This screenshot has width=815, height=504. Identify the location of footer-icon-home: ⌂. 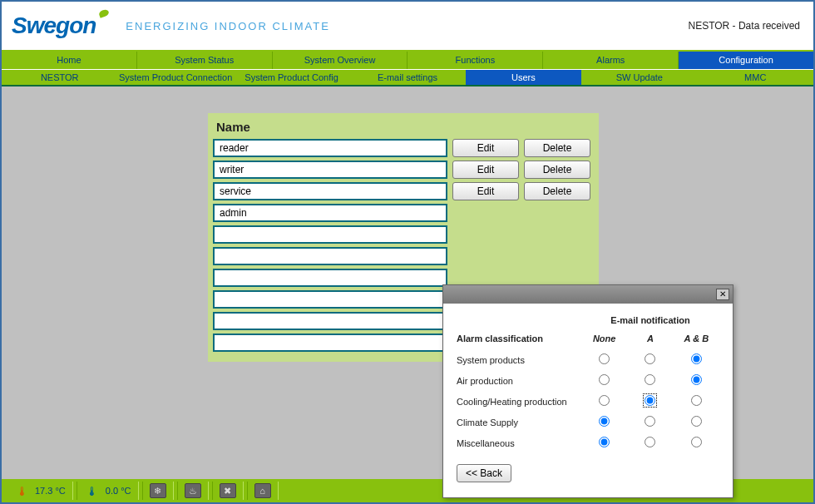
(263, 491).